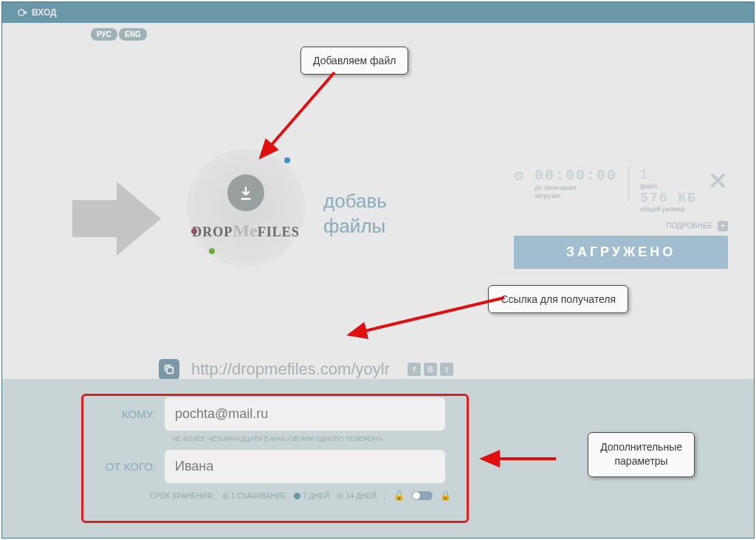 The width and height of the screenshot is (756, 540). What do you see at coordinates (718, 181) in the screenshot?
I see `close-icon: ✕` at bounding box center [718, 181].